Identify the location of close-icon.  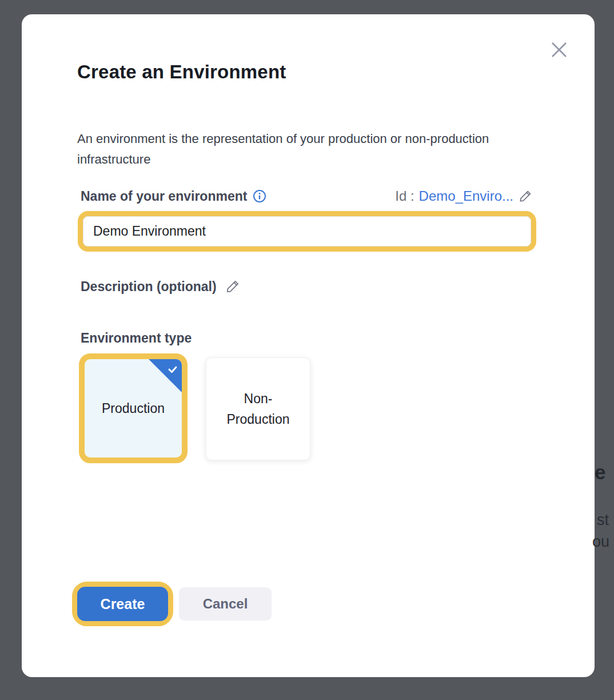
(559, 50).